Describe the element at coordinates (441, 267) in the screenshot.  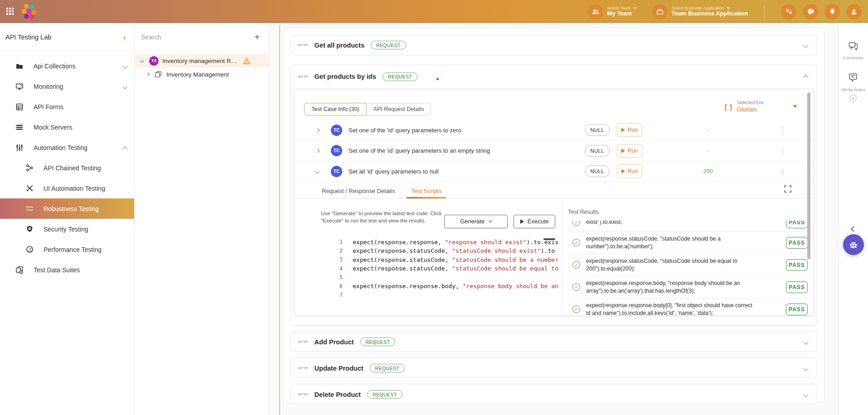
I see `code-editor: 1 expect(response.response, "response sh…` at that location.